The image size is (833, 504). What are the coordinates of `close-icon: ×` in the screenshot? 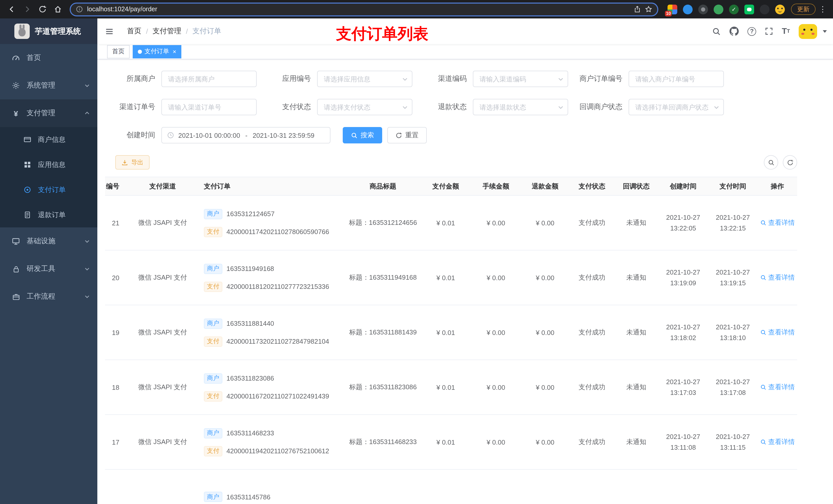 It's located at (174, 51).